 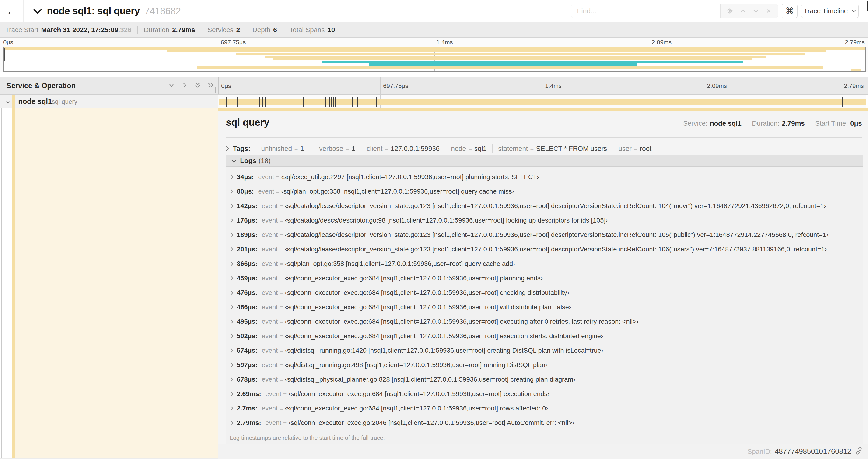 I want to click on scrollbar-thumb, so click(x=867, y=6).